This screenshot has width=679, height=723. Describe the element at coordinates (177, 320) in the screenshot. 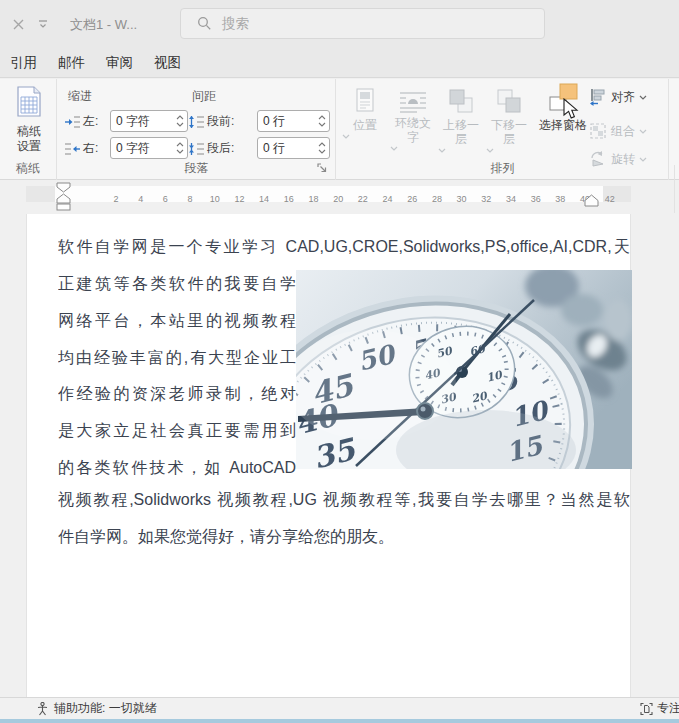

I see `doc-line: 网络平台，本站里的视频教程` at that location.